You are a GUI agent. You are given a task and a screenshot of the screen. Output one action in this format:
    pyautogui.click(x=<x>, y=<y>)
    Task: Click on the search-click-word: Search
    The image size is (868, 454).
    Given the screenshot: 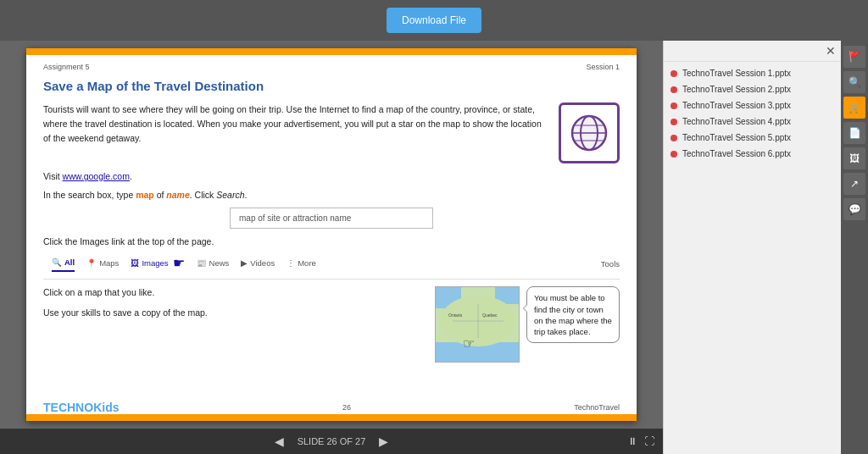 What is the action you would take?
    pyautogui.click(x=231, y=195)
    